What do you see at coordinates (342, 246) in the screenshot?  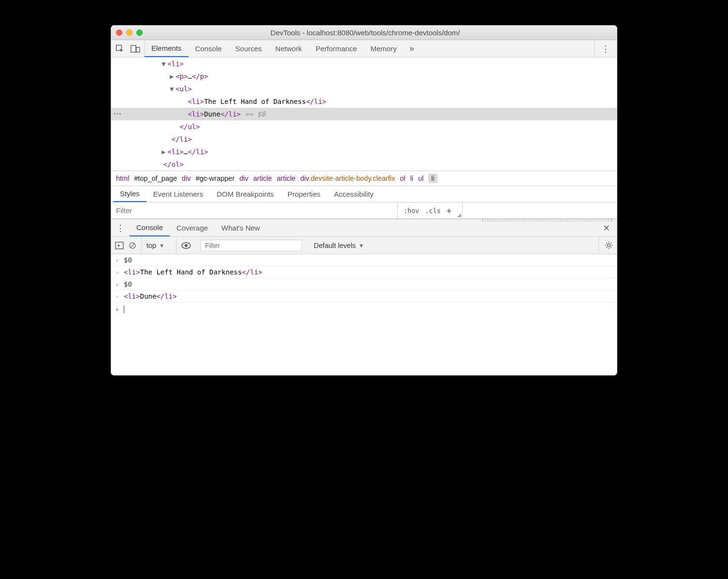 I see `log-levels-selector: Default levels ▼` at bounding box center [342, 246].